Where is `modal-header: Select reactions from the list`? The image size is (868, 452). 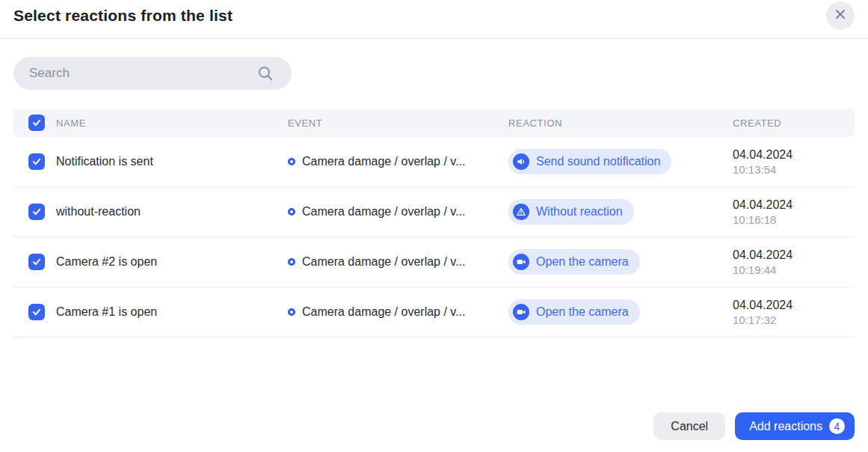 modal-header: Select reactions from the list is located at coordinates (434, 19).